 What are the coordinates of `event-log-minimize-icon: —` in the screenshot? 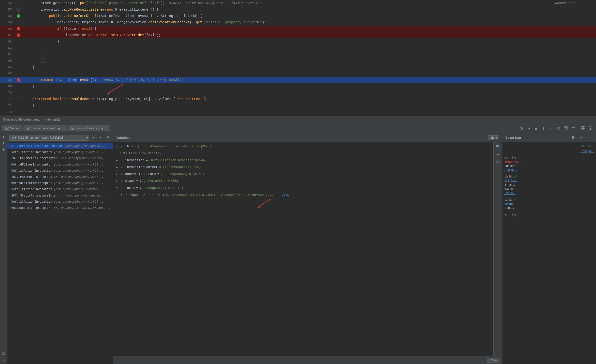 It's located at (590, 138).